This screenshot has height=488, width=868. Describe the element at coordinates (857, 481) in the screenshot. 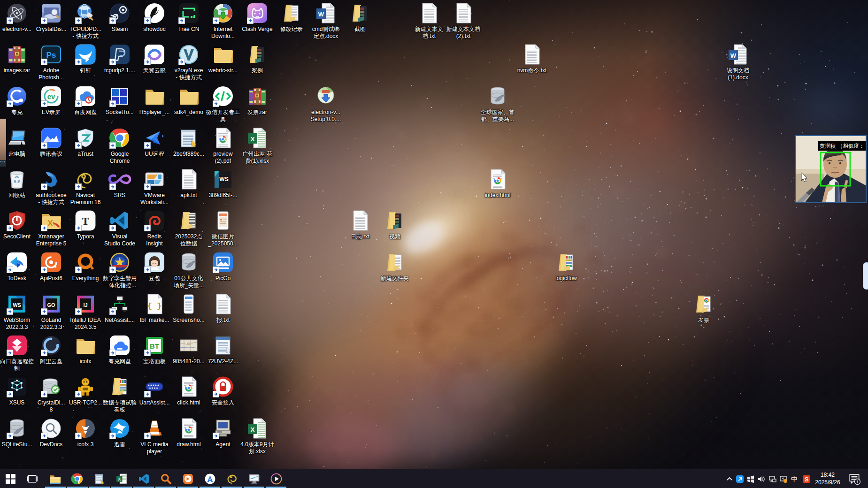

I see `svg-text: 1` at that location.